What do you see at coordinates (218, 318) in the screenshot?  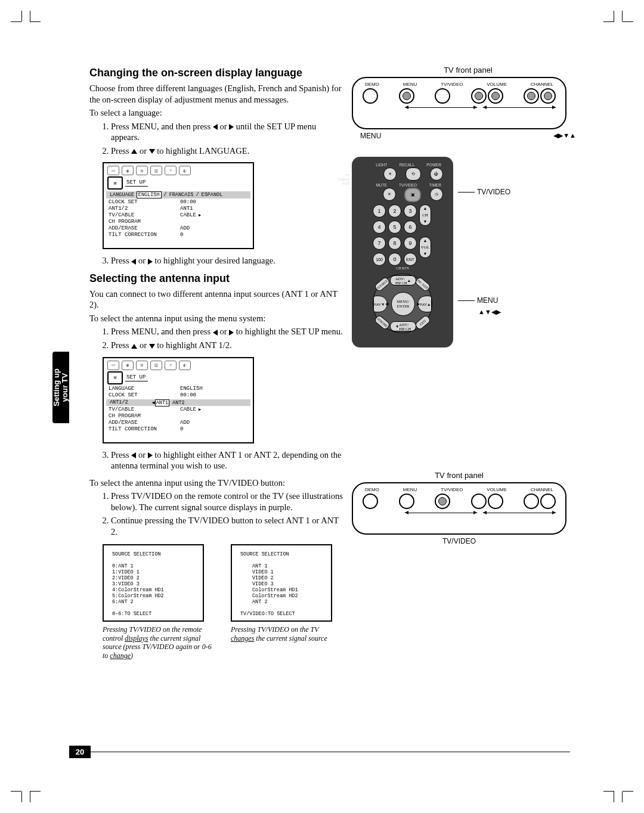 I see `lead-antenna-menu: To select the antenna input using the me…` at bounding box center [218, 318].